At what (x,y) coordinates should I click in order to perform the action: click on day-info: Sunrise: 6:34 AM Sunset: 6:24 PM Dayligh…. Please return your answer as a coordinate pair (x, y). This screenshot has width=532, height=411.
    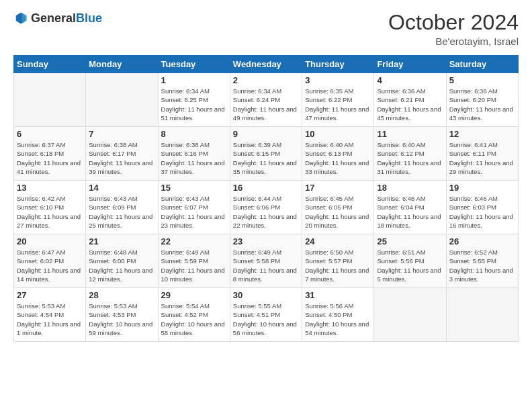
    Looking at the image, I should click on (266, 105).